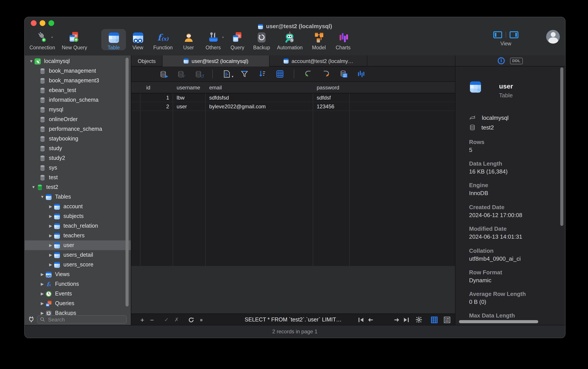  Describe the element at coordinates (147, 61) in the screenshot. I see `tab-objects: Objects` at that location.